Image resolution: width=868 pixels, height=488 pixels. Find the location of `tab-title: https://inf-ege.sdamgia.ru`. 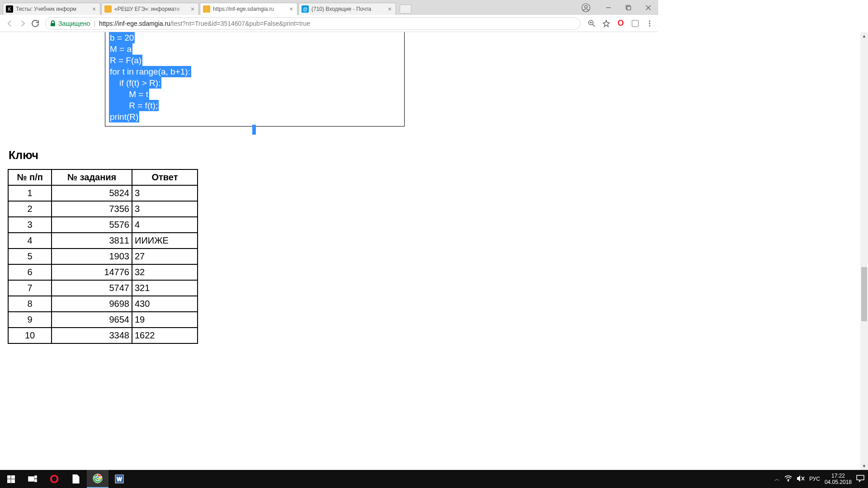

tab-title: https://inf-ege.sdamgia.ru is located at coordinates (250, 9).